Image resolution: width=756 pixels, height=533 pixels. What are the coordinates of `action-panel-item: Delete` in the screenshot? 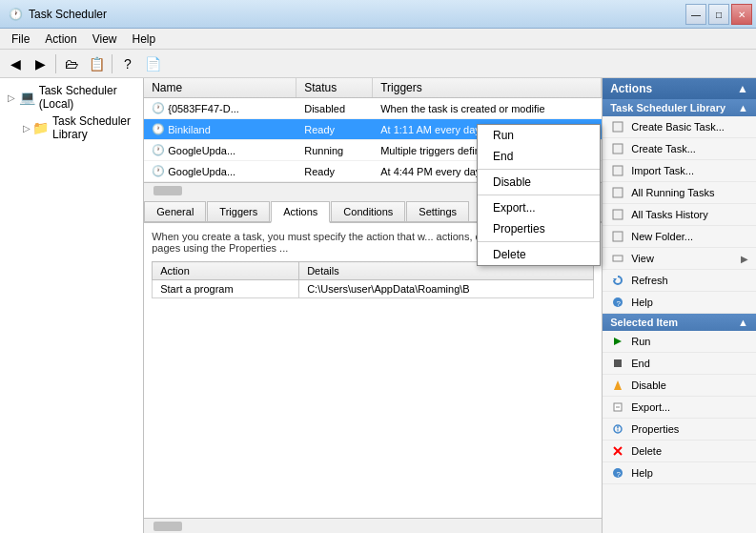 It's located at (679, 452).